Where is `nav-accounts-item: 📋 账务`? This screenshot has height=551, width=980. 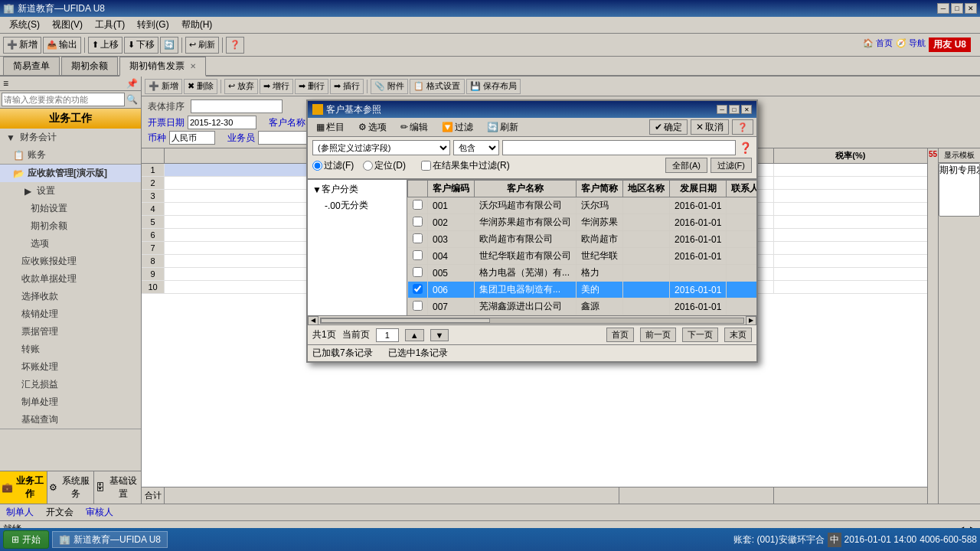 nav-accounts-item: 📋 账务 is located at coordinates (70, 155).